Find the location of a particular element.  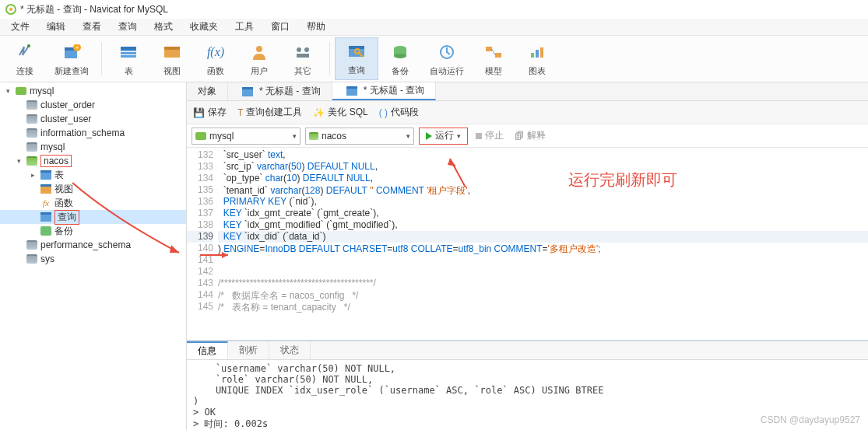

menu-query: 查询 is located at coordinates (128, 26).